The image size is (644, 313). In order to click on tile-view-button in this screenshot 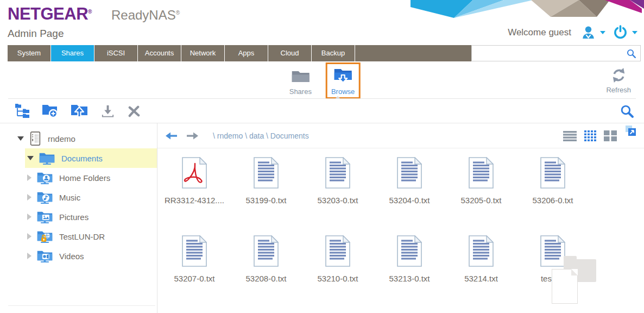, I will do `click(610, 136)`.